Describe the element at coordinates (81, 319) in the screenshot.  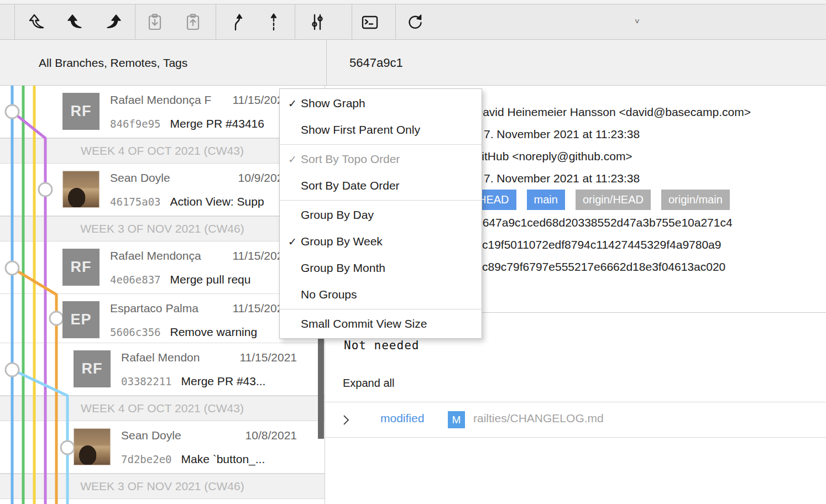
I see `avatar-initials: EP` at that location.